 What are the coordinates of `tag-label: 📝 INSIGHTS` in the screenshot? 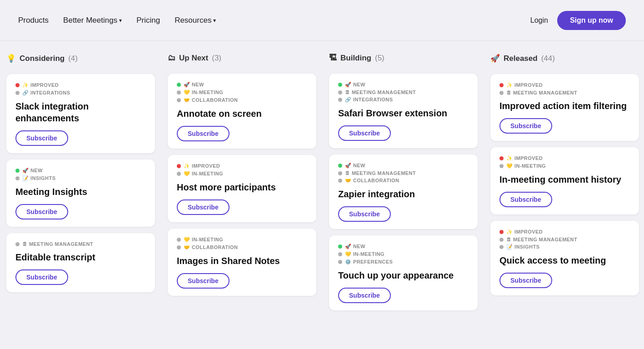 It's located at (523, 247).